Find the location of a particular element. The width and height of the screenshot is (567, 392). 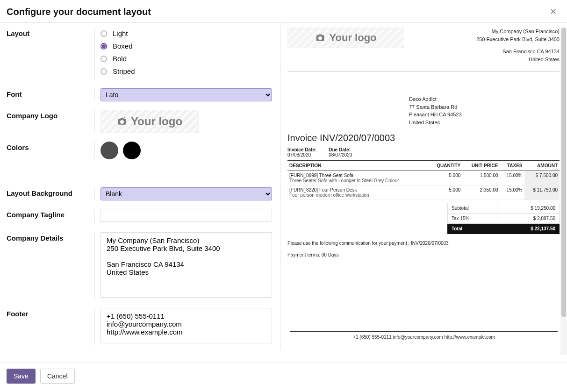

label-font: Font is located at coordinates (50, 95).